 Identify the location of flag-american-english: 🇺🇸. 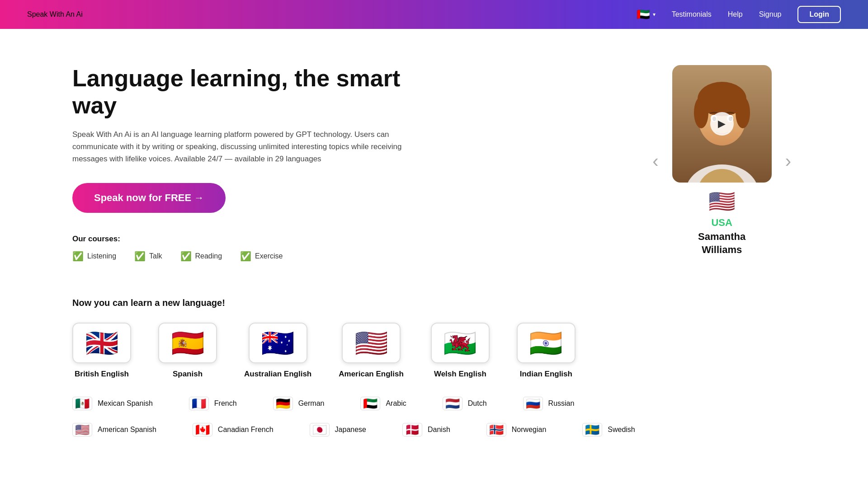
(371, 343).